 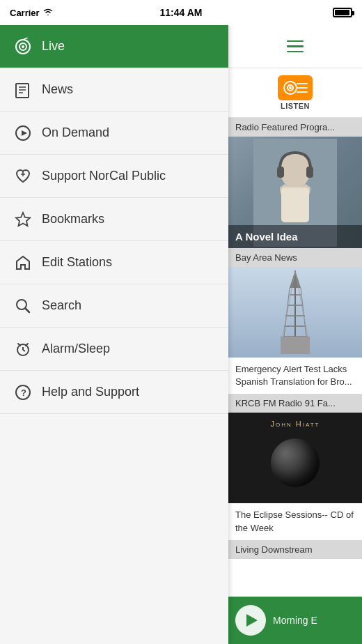 What do you see at coordinates (23, 47) in the screenshot?
I see `radio-icon` at bounding box center [23, 47].